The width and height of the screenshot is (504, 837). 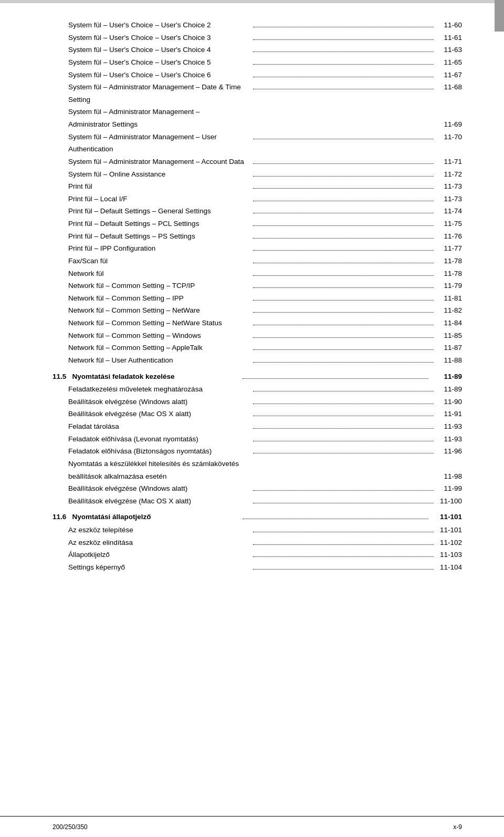 What do you see at coordinates (446, 377) in the screenshot?
I see `page-number: 11-89` at bounding box center [446, 377].